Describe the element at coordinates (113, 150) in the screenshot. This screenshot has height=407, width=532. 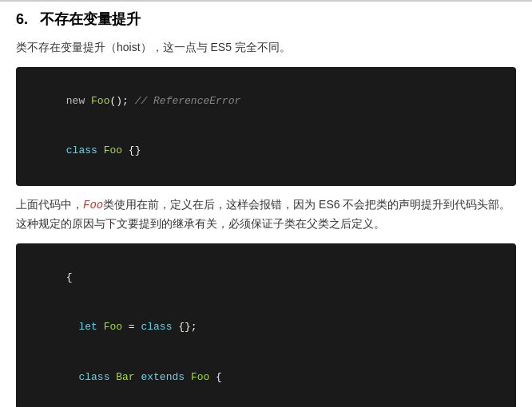
I see `code-foo-2: Foo` at that location.